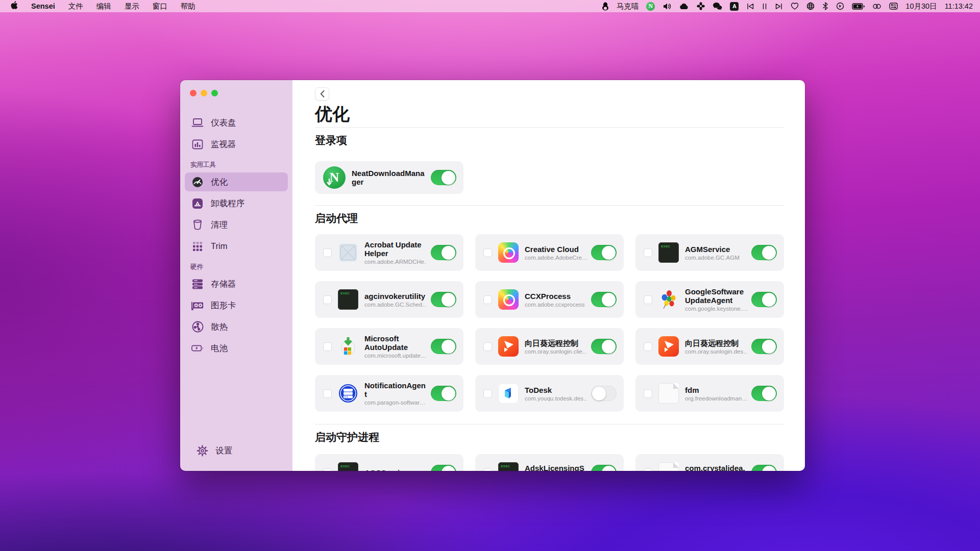 The height and width of the screenshot is (551, 980). What do you see at coordinates (765, 6) in the screenshot?
I see `pause-icon` at bounding box center [765, 6].